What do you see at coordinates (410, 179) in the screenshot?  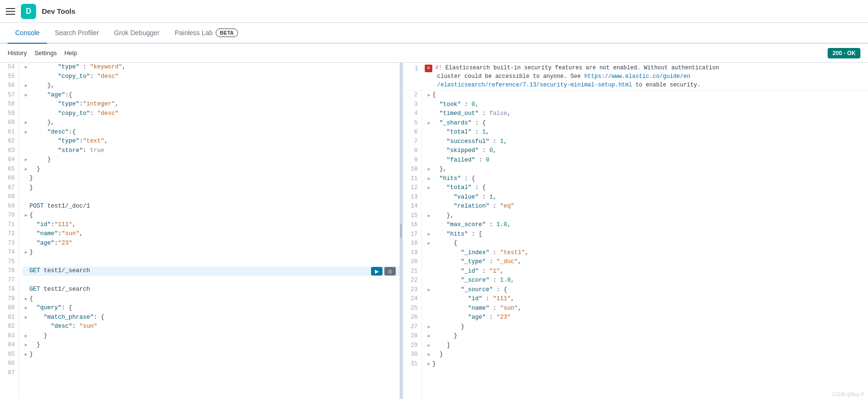 I see `output-line-number: 11` at bounding box center [410, 179].